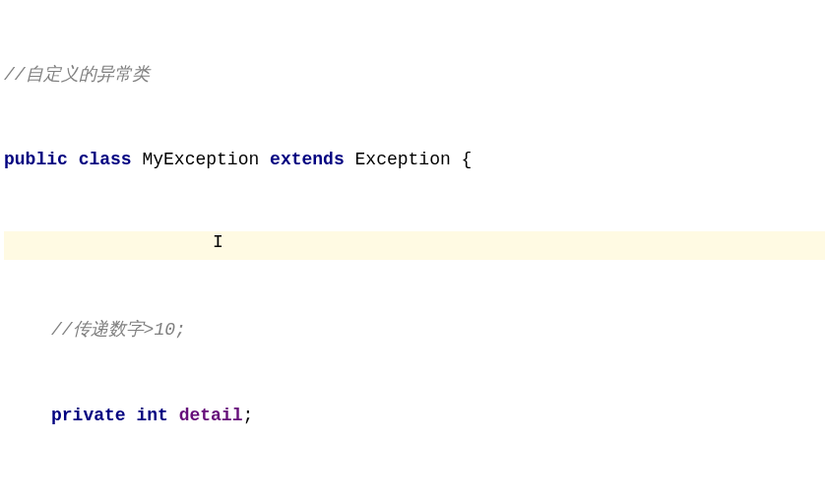  What do you see at coordinates (248, 415) in the screenshot?
I see `semicolon: ;` at bounding box center [248, 415].